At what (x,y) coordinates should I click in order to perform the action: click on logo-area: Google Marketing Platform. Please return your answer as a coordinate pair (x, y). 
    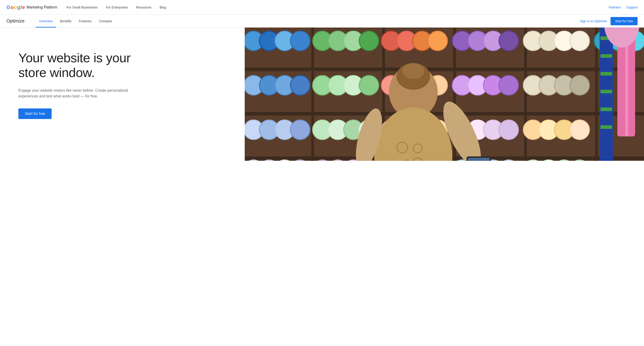
    Looking at the image, I should click on (32, 7).